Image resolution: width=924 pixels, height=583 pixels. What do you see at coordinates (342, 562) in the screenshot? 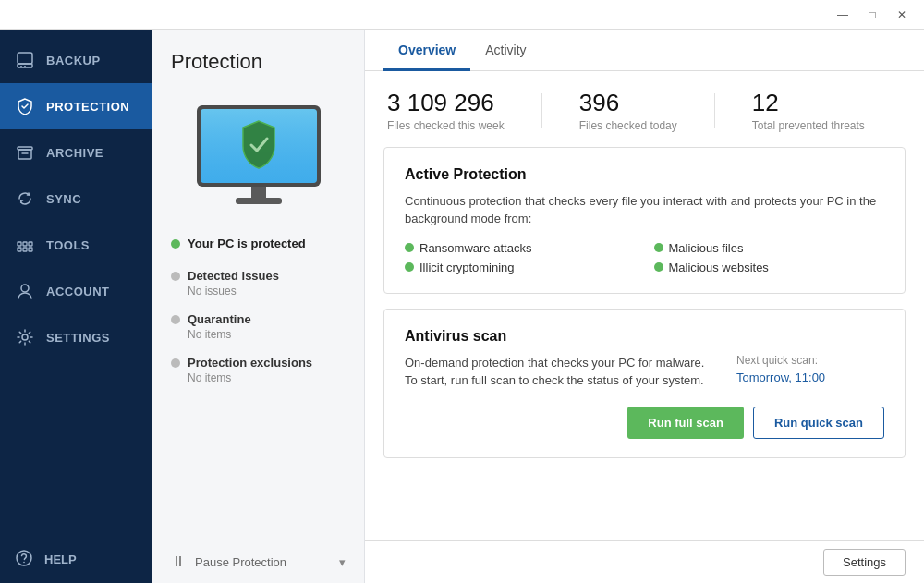
I see `pause-chevron-icon: ▾` at bounding box center [342, 562].